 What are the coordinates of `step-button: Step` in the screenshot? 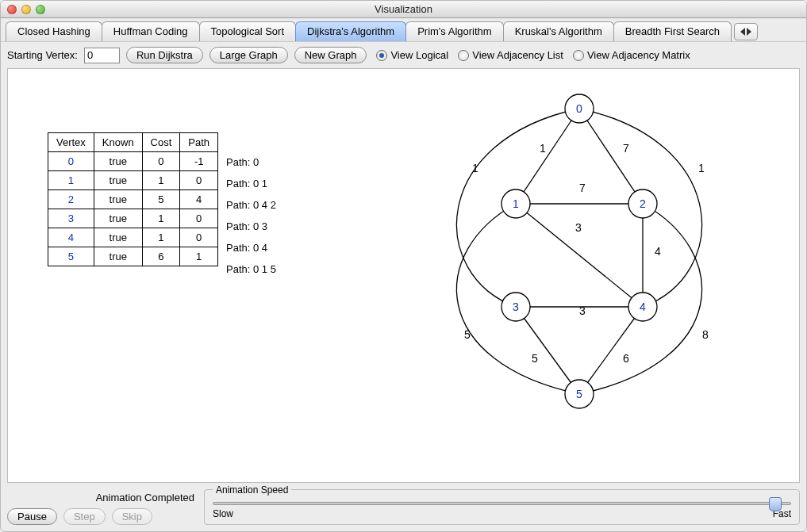 It's located at (84, 517).